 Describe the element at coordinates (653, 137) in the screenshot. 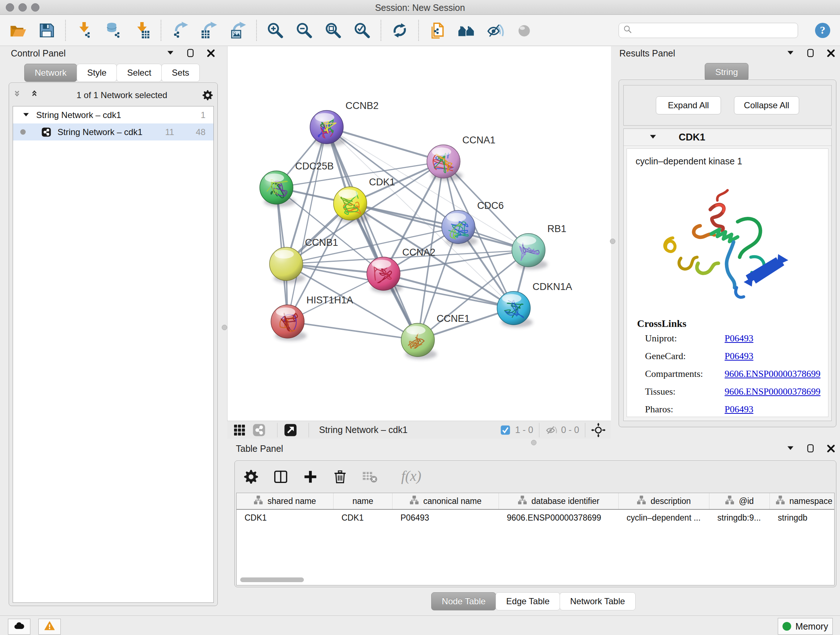

I see `entry-expander-icon` at that location.